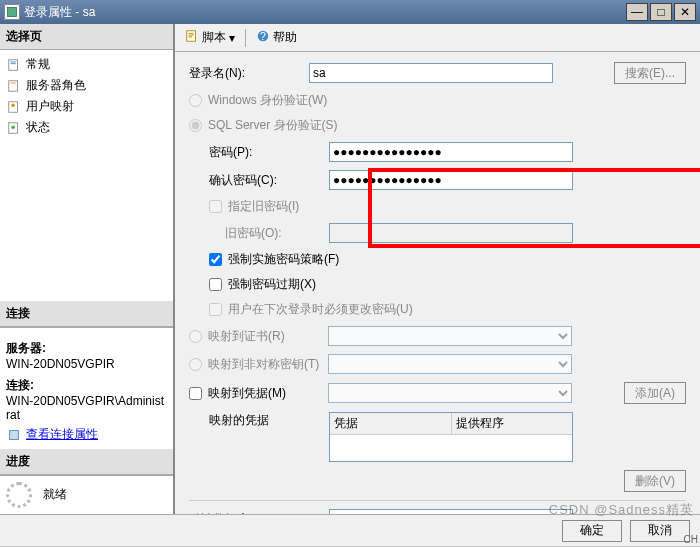 Image resolution: width=700 pixels, height=547 pixels. Describe the element at coordinates (391, 424) in the screenshot. I see `col-cred: 凭据` at that location.